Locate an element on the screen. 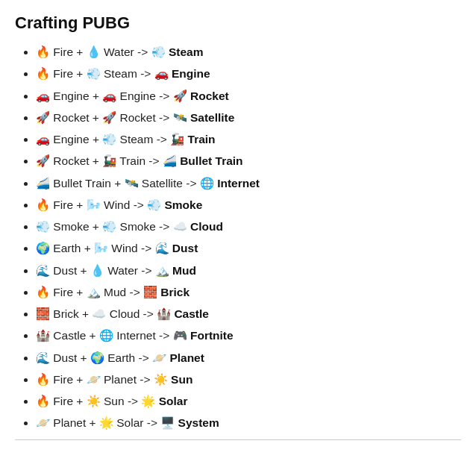 This screenshot has height=473, width=476. list-item: 🪐 Planet + 🌟 Solar -> 🖥️ System is located at coordinates (248, 422).